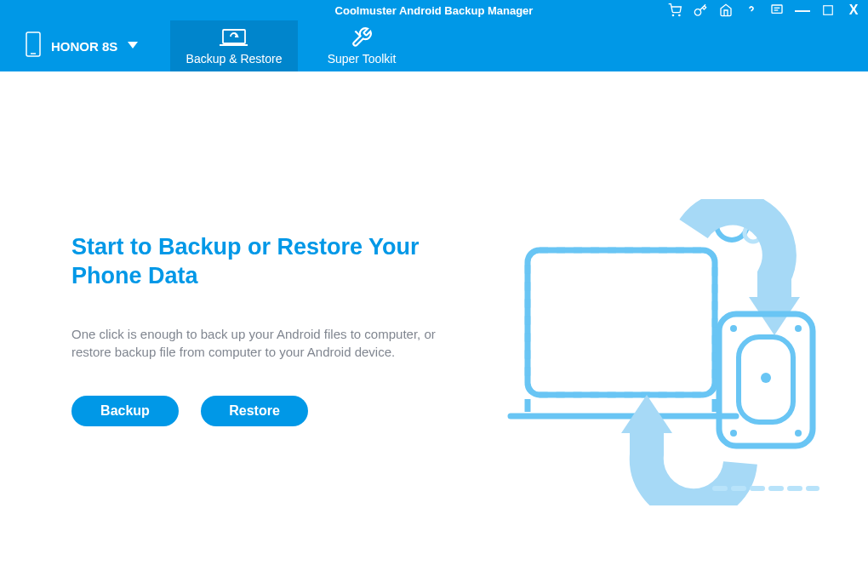 This screenshot has height=588, width=868. What do you see at coordinates (434, 10) in the screenshot?
I see `titlebar: Coolmuster Android Backup Manager — X` at bounding box center [434, 10].